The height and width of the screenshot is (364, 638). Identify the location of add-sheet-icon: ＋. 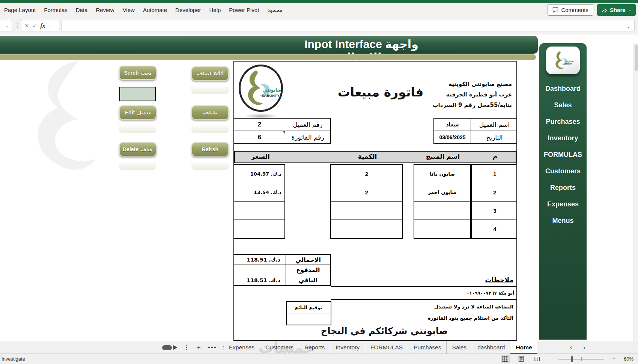
(199, 347).